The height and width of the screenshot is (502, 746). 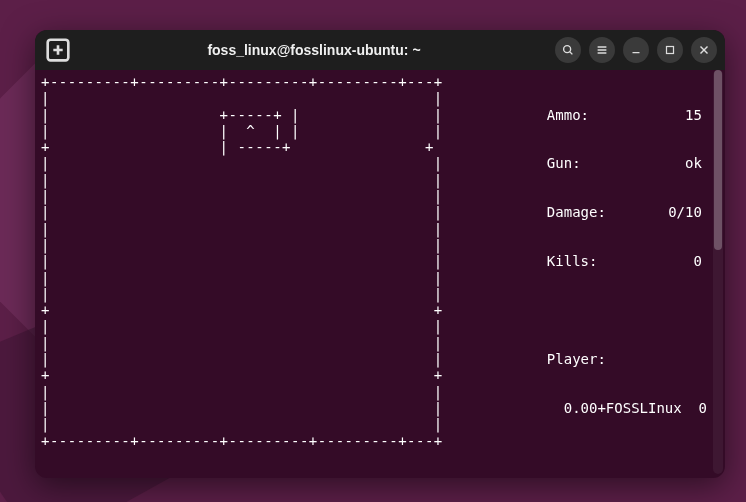 What do you see at coordinates (624, 212) in the screenshot?
I see `damage-row: Damage:0/10` at bounding box center [624, 212].